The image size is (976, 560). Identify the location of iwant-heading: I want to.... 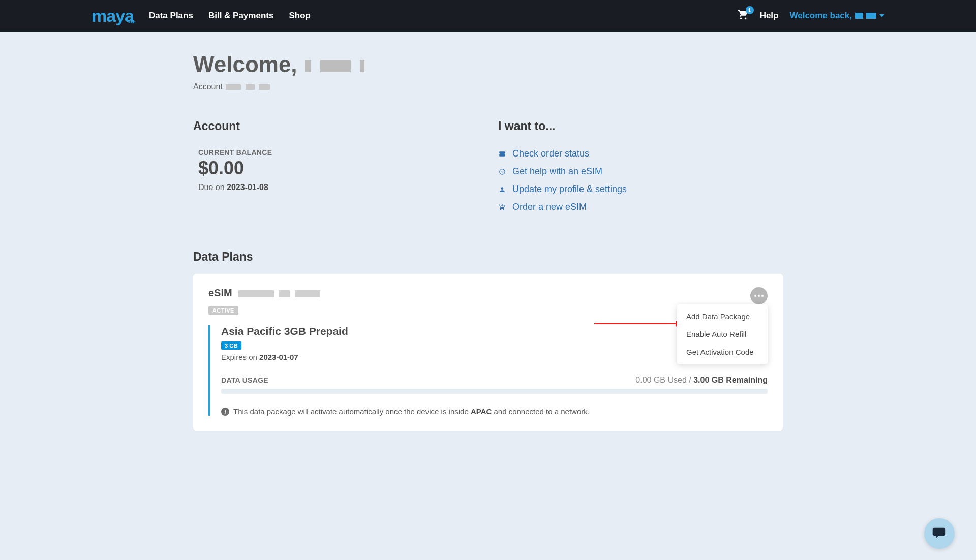
(640, 126).